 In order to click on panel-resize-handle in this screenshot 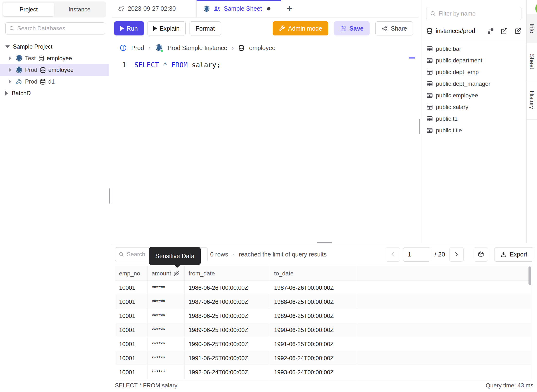, I will do `click(324, 243)`.